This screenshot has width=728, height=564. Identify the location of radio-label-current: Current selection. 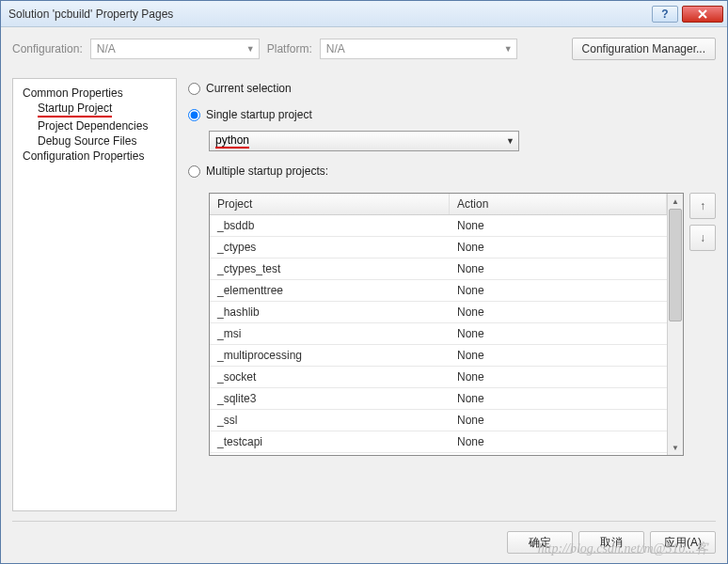
(248, 88).